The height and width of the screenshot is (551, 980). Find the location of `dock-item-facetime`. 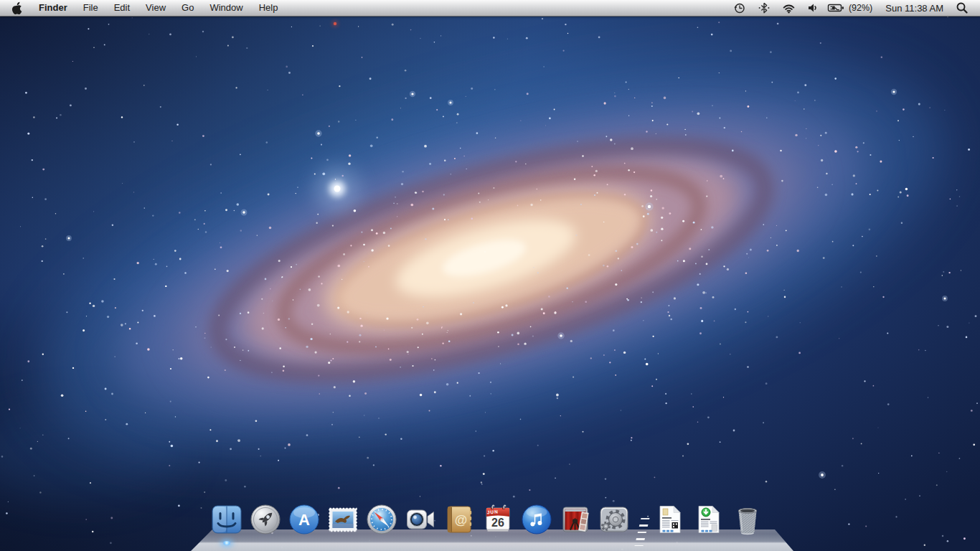

dock-item-facetime is located at coordinates (420, 519).